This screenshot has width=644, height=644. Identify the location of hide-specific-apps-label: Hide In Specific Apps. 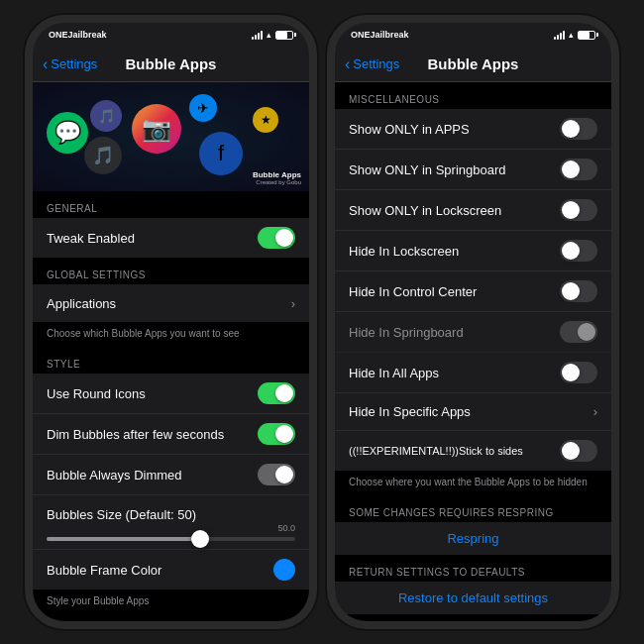
(410, 412).